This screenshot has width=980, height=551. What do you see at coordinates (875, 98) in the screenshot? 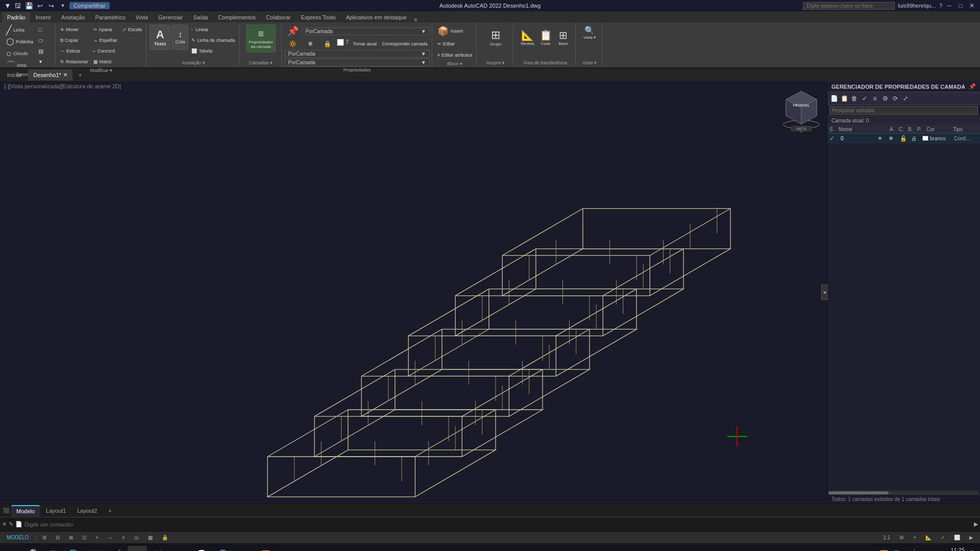
I see `layer-states-btn: ≡` at bounding box center [875, 98].